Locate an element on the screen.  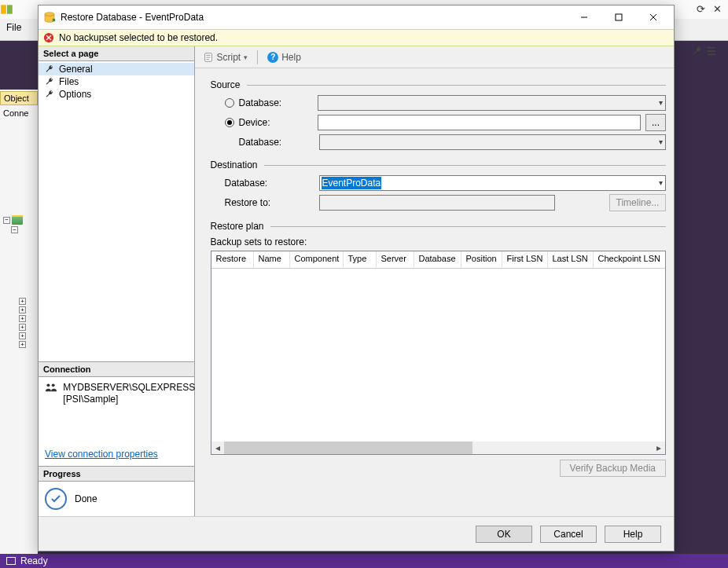
page-label: General is located at coordinates (75, 69).